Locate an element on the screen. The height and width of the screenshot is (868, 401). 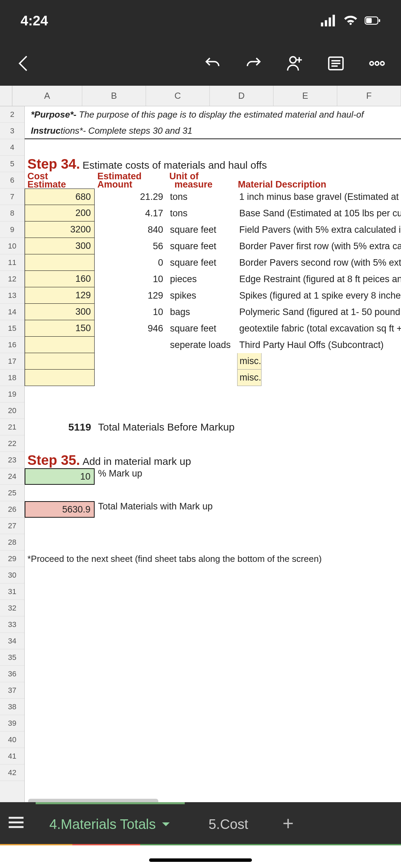
row-number: 15 is located at coordinates (12, 328).